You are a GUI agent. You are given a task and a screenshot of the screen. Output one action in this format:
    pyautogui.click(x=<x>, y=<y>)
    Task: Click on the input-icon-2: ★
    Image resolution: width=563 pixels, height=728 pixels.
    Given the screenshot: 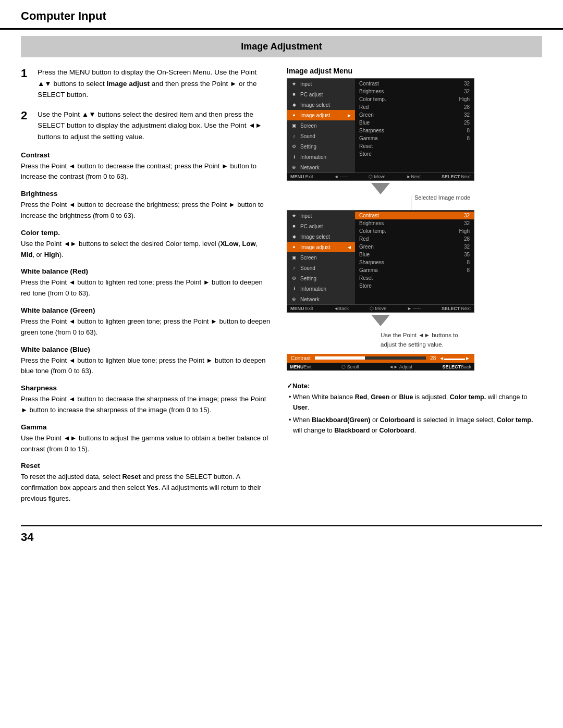 What is the action you would take?
    pyautogui.click(x=294, y=216)
    